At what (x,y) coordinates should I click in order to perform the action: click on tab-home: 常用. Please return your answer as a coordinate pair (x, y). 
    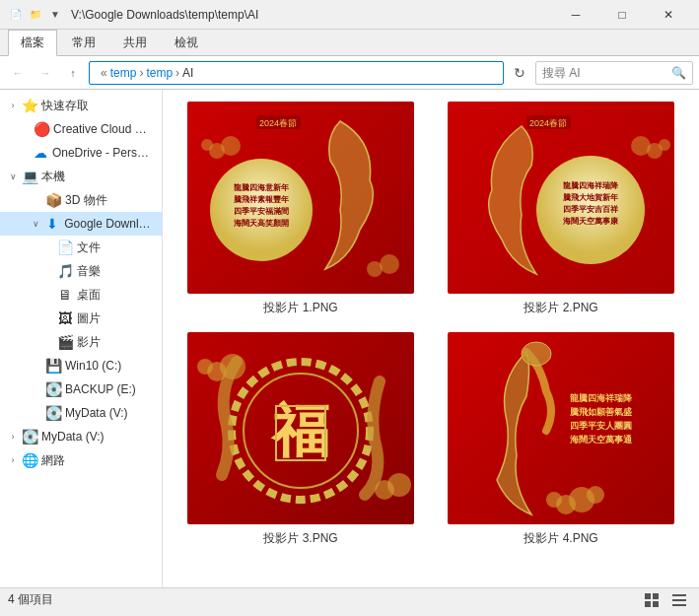
    Looking at the image, I should click on (84, 42).